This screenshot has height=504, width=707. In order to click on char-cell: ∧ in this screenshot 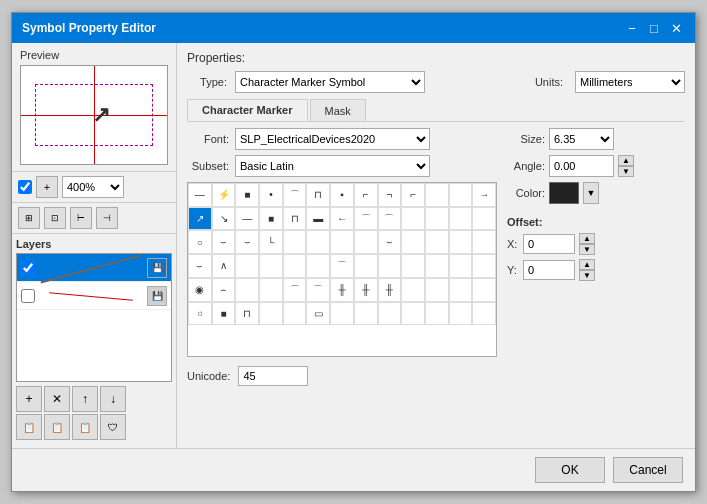, I will do `click(224, 266)`.